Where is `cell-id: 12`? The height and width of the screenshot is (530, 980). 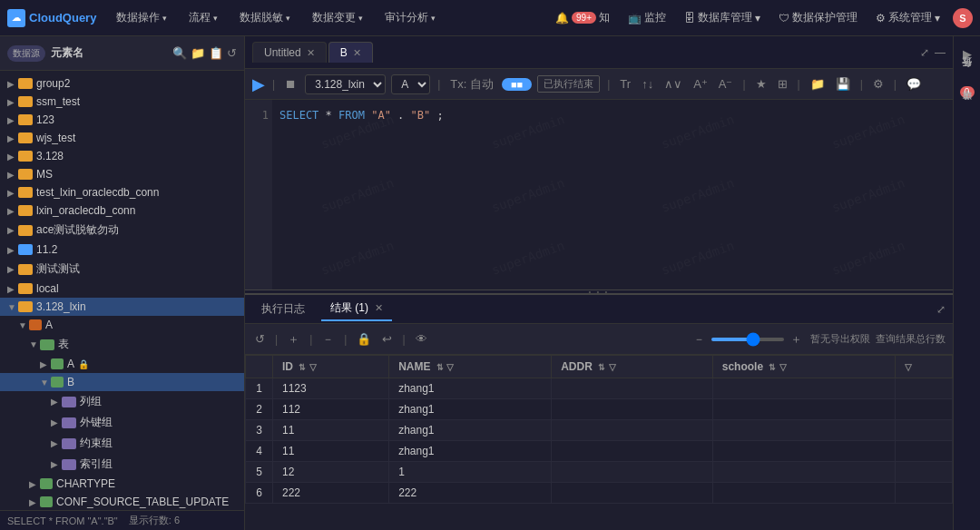
cell-id: 12 is located at coordinates (331, 472).